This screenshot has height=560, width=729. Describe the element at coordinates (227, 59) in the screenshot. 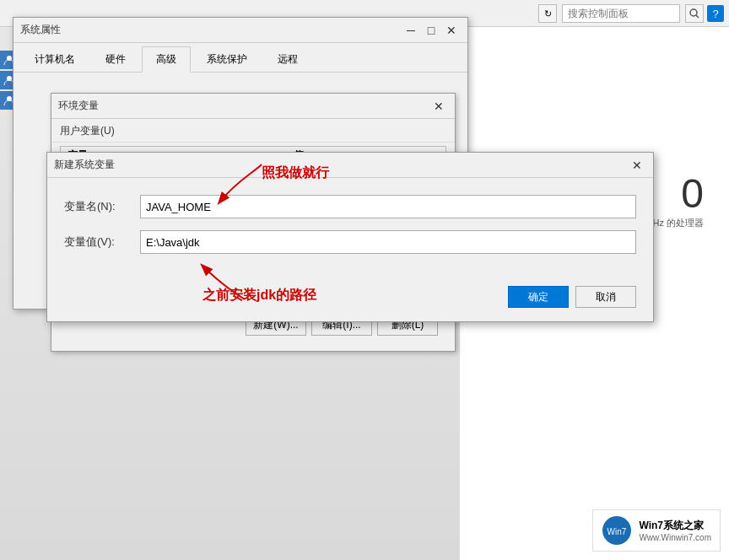

I see `tab-system-protection: 系统保护` at that location.